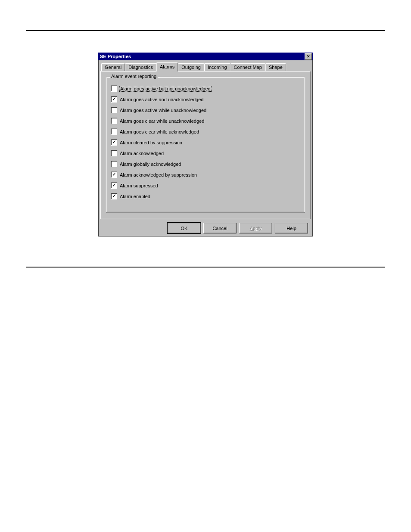  Describe the element at coordinates (139, 186) in the screenshot. I see `checkbox-label: Alarm suppressed` at that location.